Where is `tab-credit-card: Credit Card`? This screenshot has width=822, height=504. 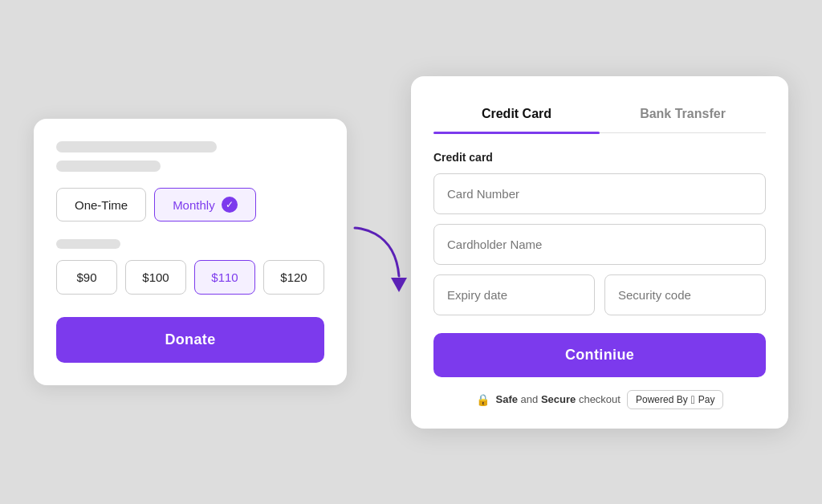
tab-credit-card: Credit Card is located at coordinates (517, 116).